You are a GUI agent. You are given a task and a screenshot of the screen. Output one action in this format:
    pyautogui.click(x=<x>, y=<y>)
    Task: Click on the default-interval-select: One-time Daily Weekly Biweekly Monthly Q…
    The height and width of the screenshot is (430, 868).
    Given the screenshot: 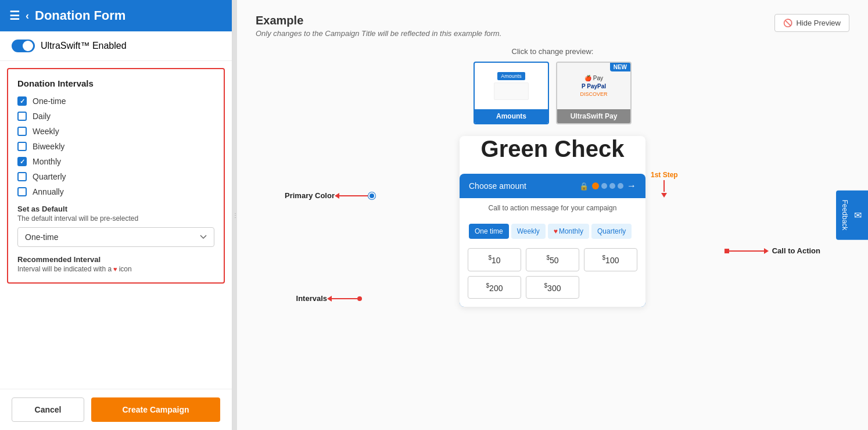 What is the action you would take?
    pyautogui.click(x=116, y=237)
    